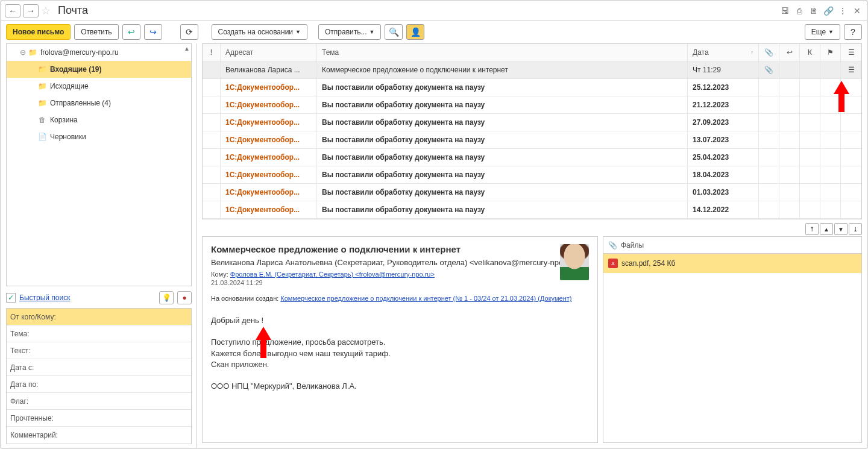 This screenshot has width=868, height=449. What do you see at coordinates (99, 120) in the screenshot?
I see `folder-trash: 🗑 Корзина` at bounding box center [99, 120].